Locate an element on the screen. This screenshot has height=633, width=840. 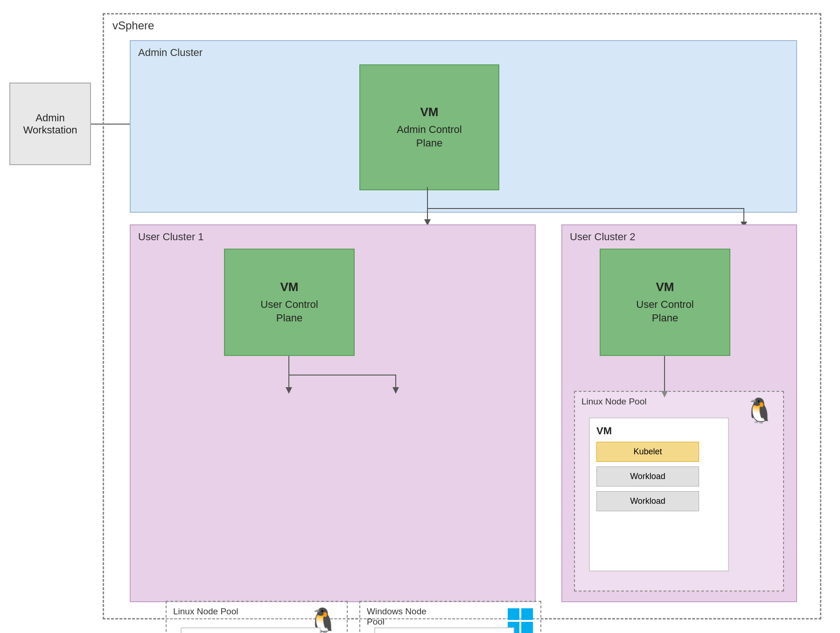
vsphere-label: vSphere is located at coordinates (133, 26).